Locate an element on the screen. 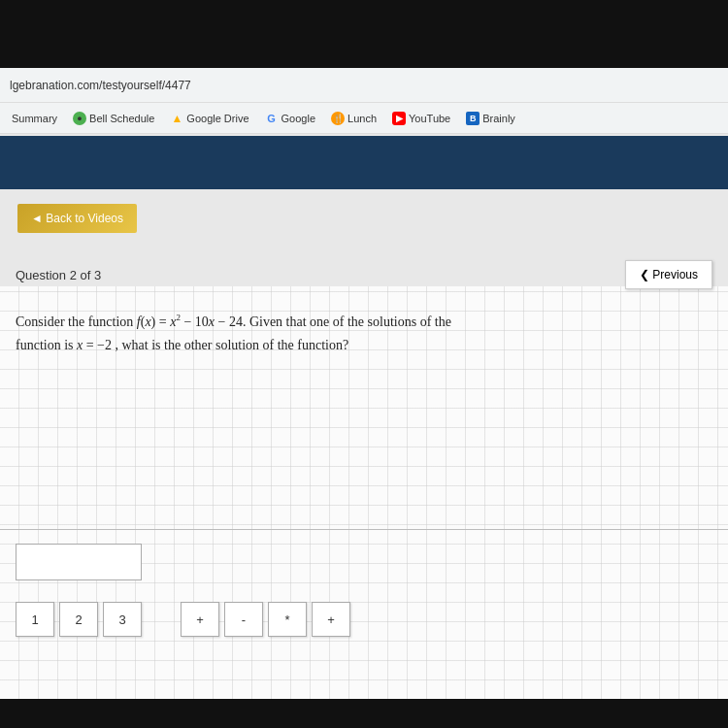  bookmark-bell-schedule: ● Bell Schedule is located at coordinates (114, 118).